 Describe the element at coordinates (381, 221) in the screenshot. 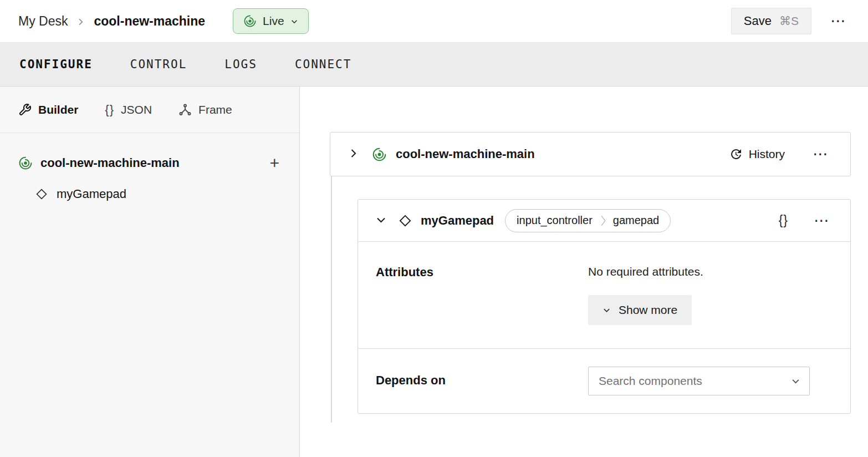

I see `collapse-component-button` at that location.